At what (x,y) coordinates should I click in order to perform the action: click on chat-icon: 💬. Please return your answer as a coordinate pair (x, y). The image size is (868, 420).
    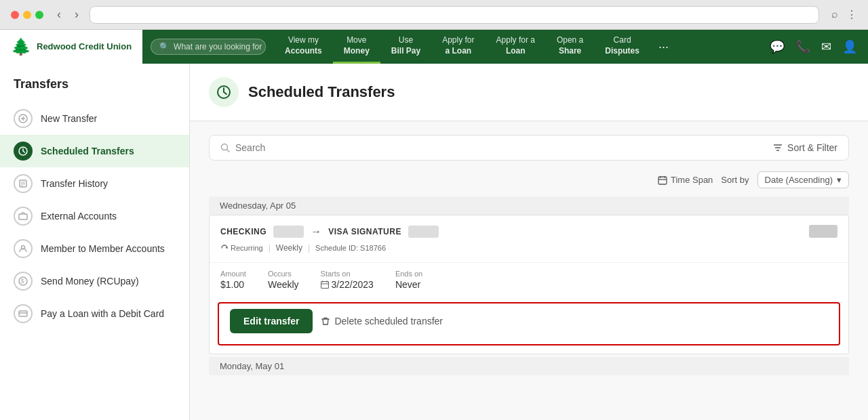
    Looking at the image, I should click on (777, 47).